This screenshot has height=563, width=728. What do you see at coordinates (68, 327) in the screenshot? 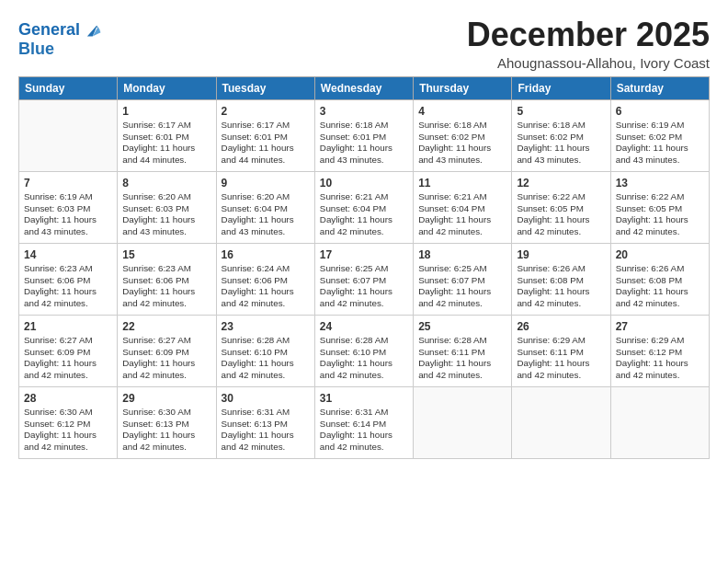
I see `day-number: 21` at bounding box center [68, 327].